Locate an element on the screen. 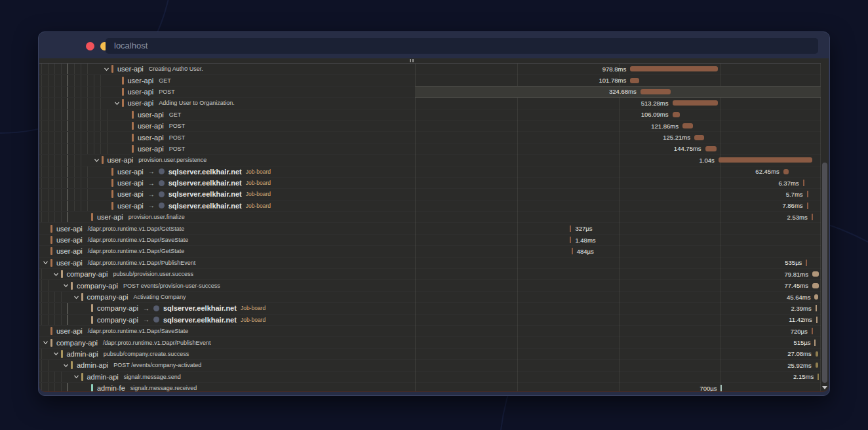 The width and height of the screenshot is (868, 430). operation-name: Creating Auth0 User. is located at coordinates (176, 69).